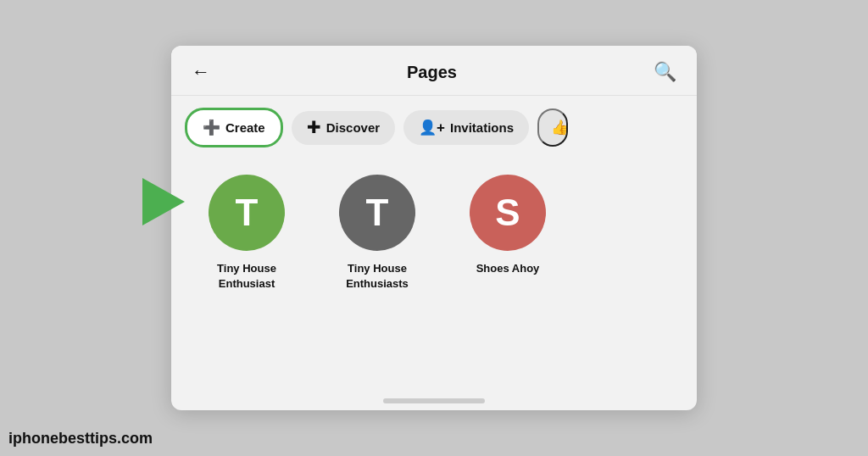 The height and width of the screenshot is (456, 868). Describe the element at coordinates (432, 73) in the screenshot. I see `page-title: Pages` at that location.